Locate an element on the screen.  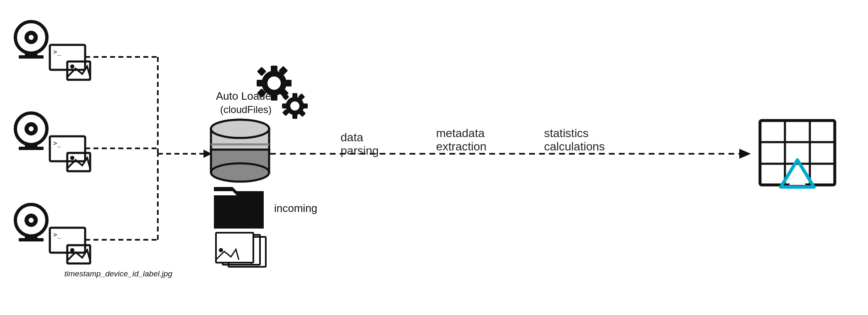
camera-2: >_ is located at coordinates (53, 142).